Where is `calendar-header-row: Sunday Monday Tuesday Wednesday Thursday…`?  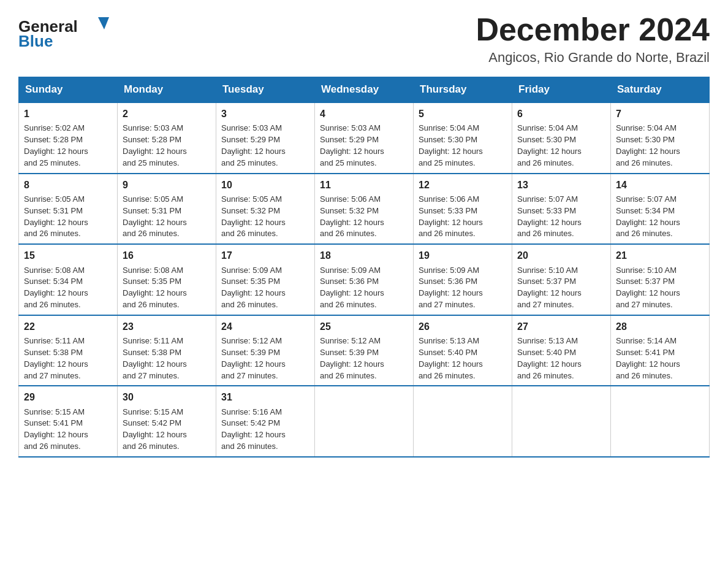
calendar-header-row: Sunday Monday Tuesday Wednesday Thursday… is located at coordinates (364, 90).